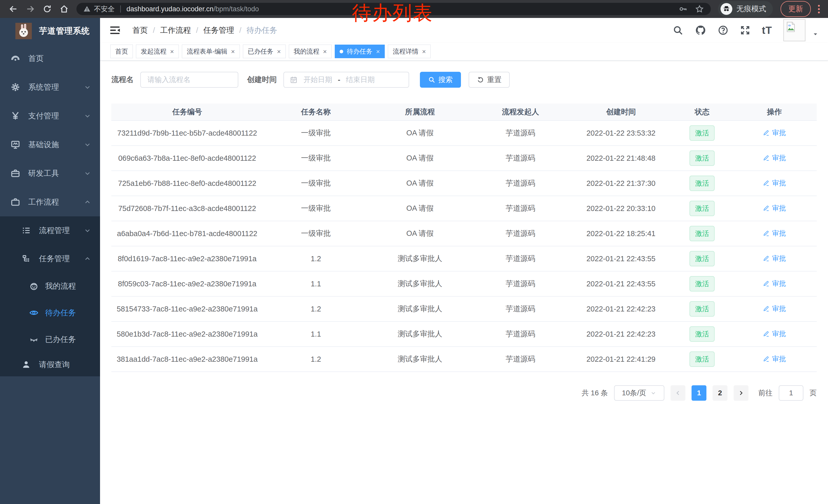  What do you see at coordinates (360, 51) in the screenshot?
I see `tab-item: 待办任务 ×` at bounding box center [360, 51].